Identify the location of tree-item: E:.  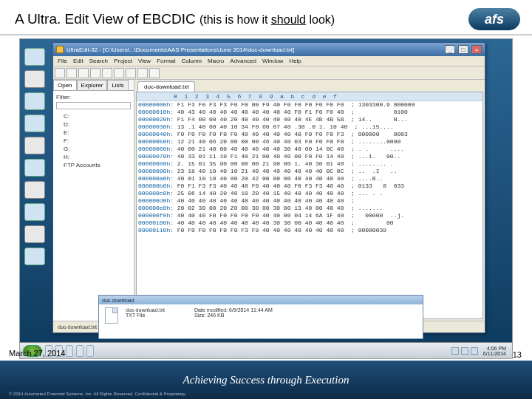
(93, 133).